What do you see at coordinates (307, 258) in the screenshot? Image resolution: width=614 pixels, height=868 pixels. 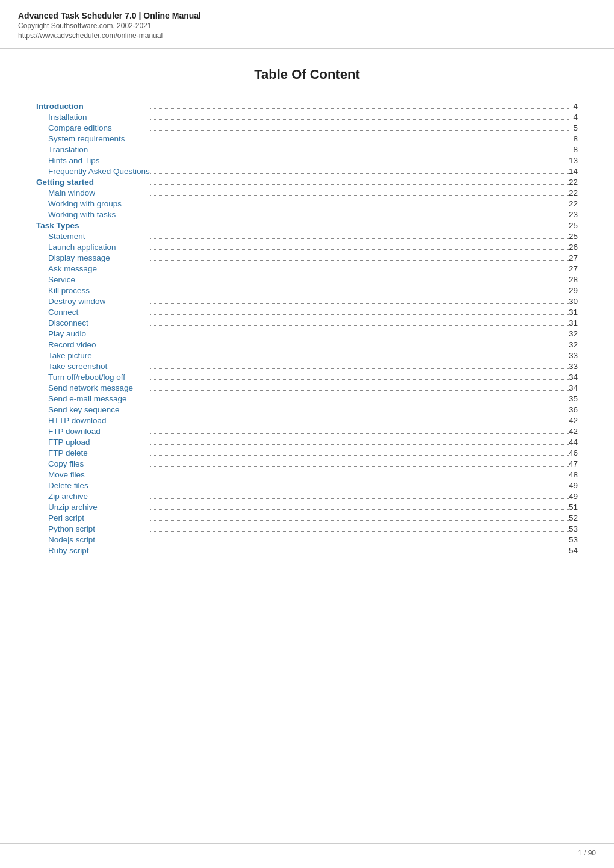 I see `toc-row: Display message27` at bounding box center [307, 258].